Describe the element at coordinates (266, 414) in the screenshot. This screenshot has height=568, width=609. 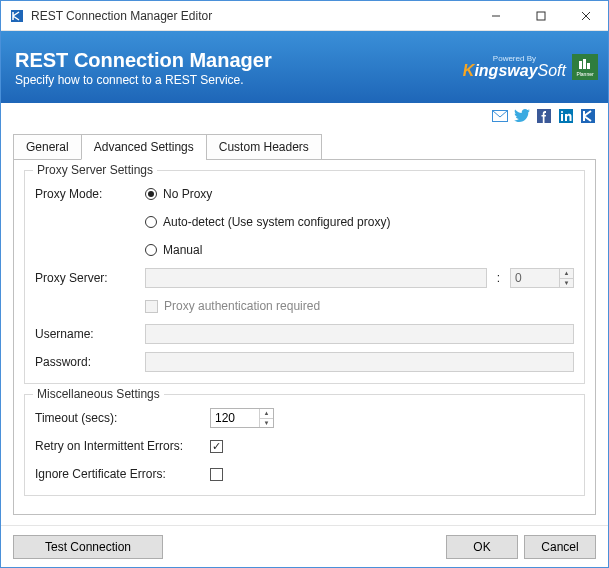
I see `timeout-up-icon: ▲` at that location.